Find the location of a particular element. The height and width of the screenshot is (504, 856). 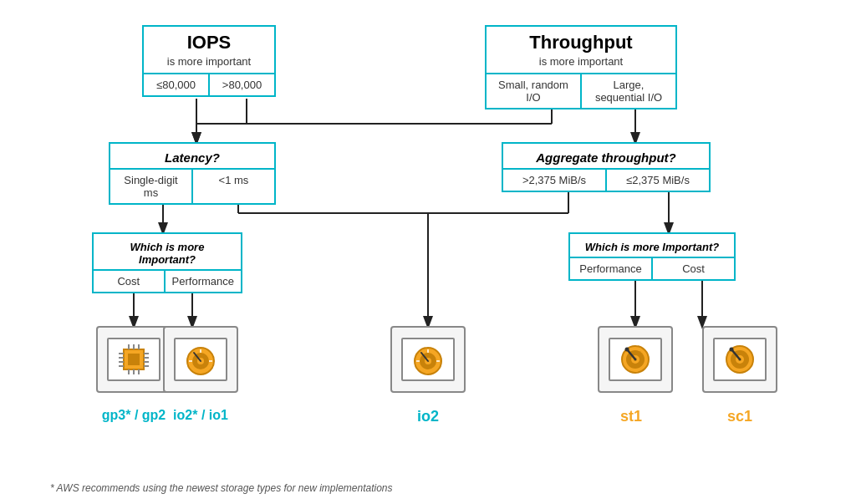

gp3-storage-icon is located at coordinates (134, 359).